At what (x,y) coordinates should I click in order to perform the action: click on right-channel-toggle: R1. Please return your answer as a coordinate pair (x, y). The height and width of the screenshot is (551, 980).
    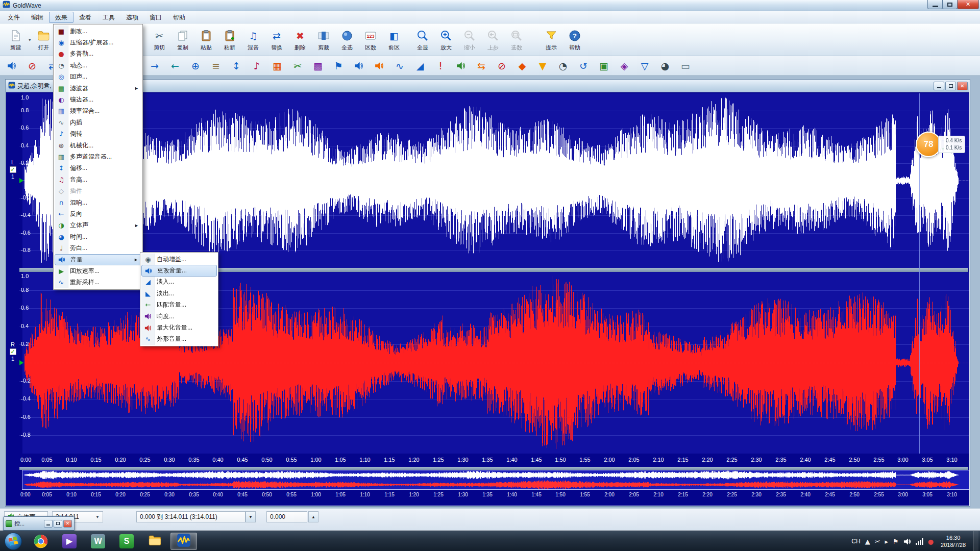
    Looking at the image, I should click on (13, 352).